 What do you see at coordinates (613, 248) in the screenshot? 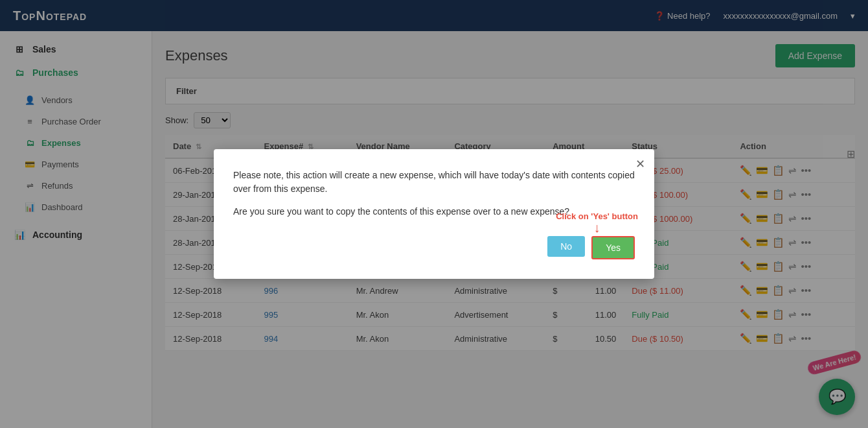
I see `yes-button-wrapper: Click on 'Yes' button ↓ Yes` at bounding box center [613, 248].